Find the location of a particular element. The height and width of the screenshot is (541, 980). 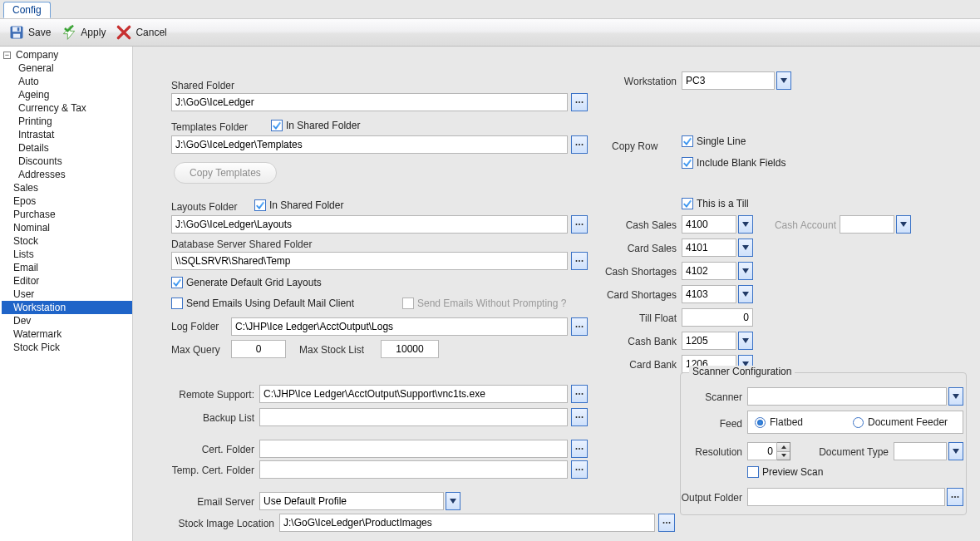

tree-item-watermark: Watermark is located at coordinates (66, 334).